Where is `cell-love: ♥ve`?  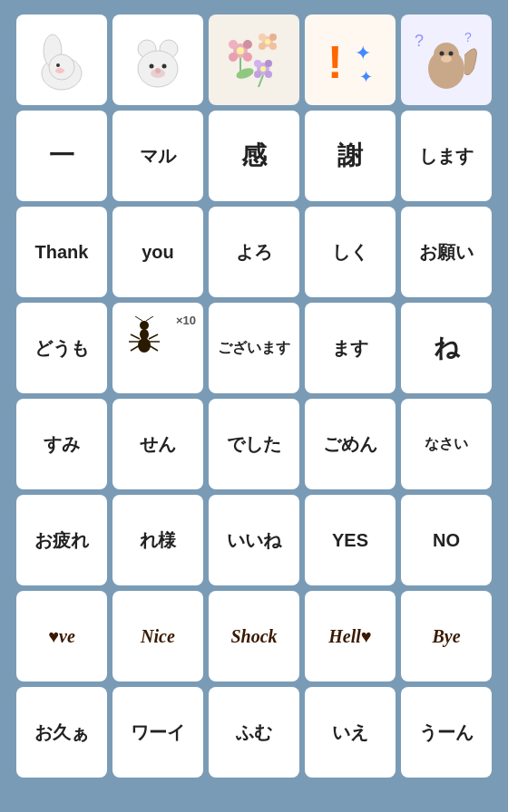 cell-love: ♥ve is located at coordinates (62, 636).